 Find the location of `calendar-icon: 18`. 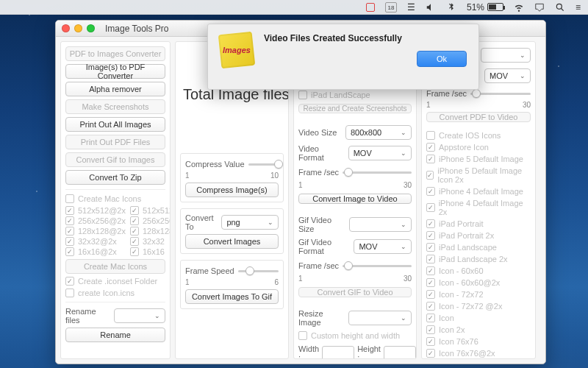

calendar-icon: 18 is located at coordinates (391, 7).